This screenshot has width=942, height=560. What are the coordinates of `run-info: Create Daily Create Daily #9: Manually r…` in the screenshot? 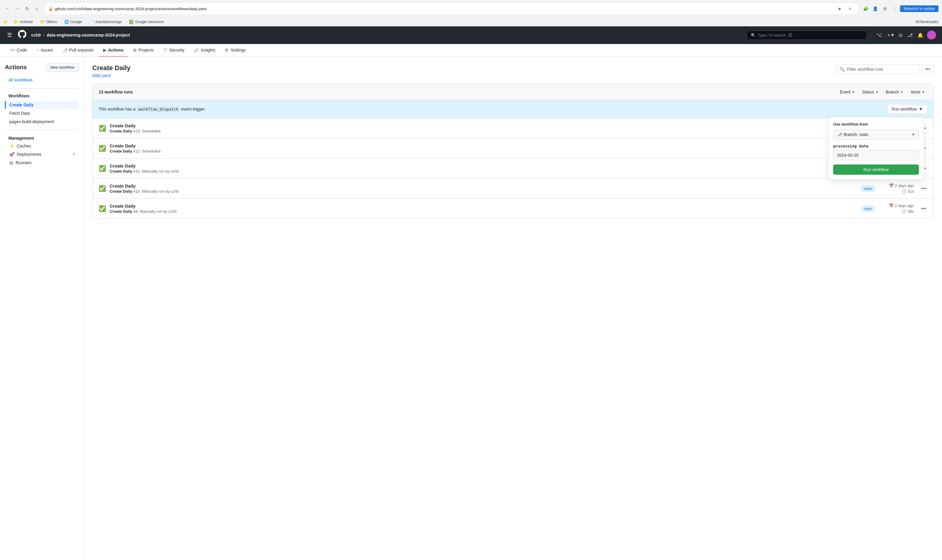 It's located at (483, 208).